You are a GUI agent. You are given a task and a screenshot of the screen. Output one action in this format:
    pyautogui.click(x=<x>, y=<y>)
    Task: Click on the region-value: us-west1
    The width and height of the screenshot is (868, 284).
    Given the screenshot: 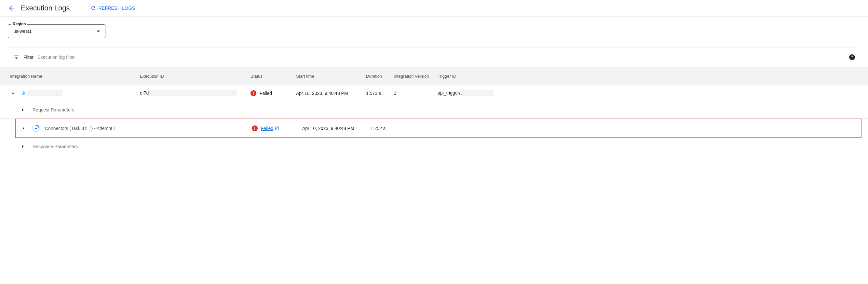 What is the action you would take?
    pyautogui.click(x=23, y=31)
    